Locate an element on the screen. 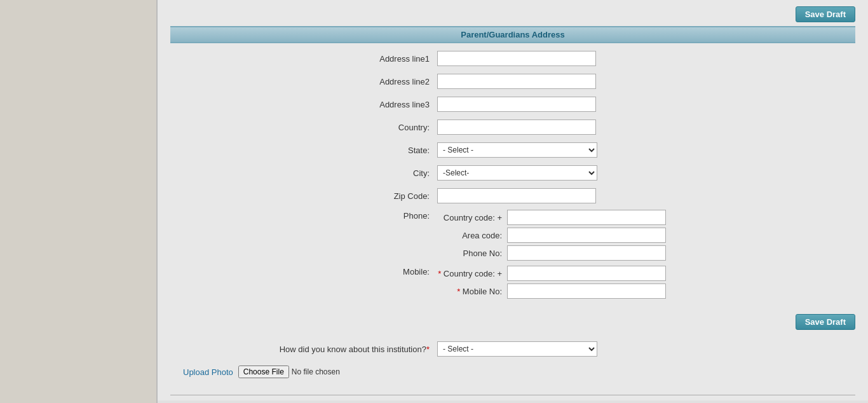 The image size is (868, 403). address-line2-row: Address line2 is located at coordinates (513, 81).